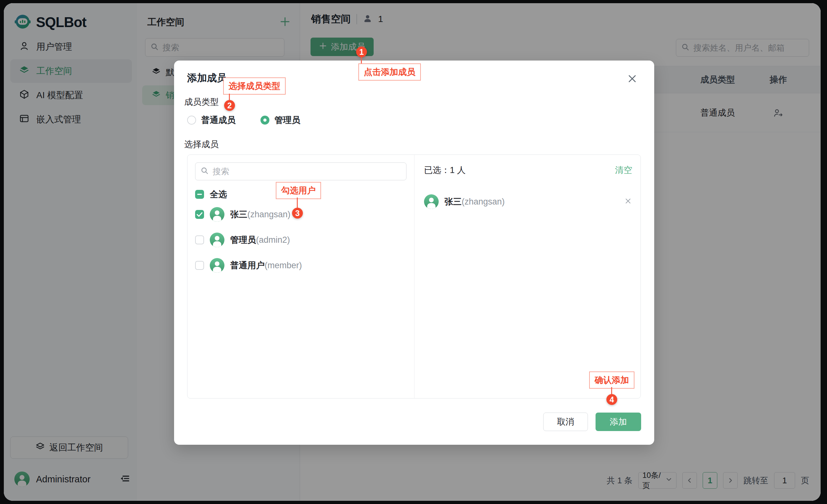 The width and height of the screenshot is (827, 504). I want to click on checkbox-checked-icon, so click(199, 215).